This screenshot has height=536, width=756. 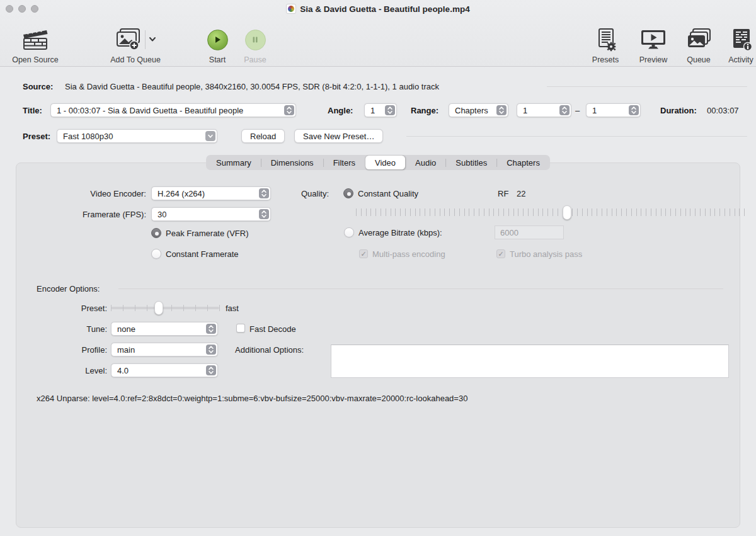 What do you see at coordinates (86, 194) in the screenshot?
I see `video-encoder-label: Video Encoder:` at bounding box center [86, 194].